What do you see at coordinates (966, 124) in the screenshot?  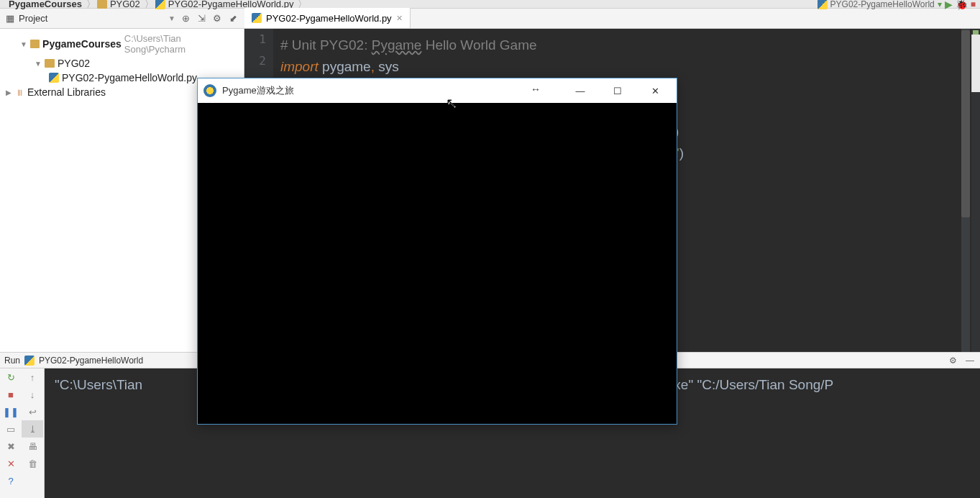 I see `scroll-thumb` at bounding box center [966, 124].